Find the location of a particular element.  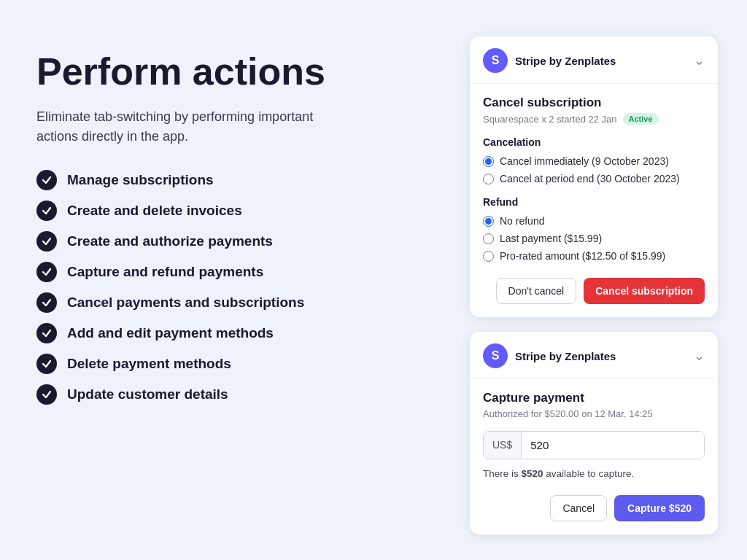

capture-card-subtitle: Authorized for $520.00 on 12 Mar, 14:25 is located at coordinates (594, 414).